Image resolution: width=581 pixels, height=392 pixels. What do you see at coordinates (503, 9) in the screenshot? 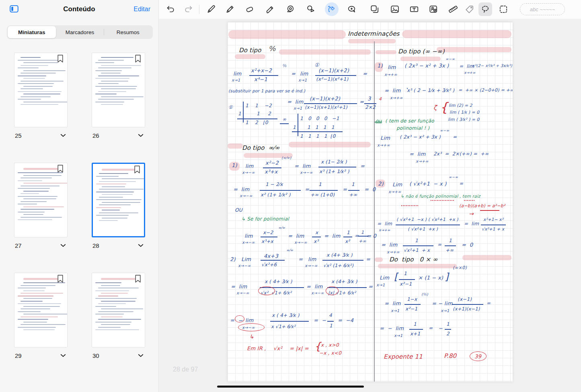
I see `selection-tool-button` at bounding box center [503, 9].